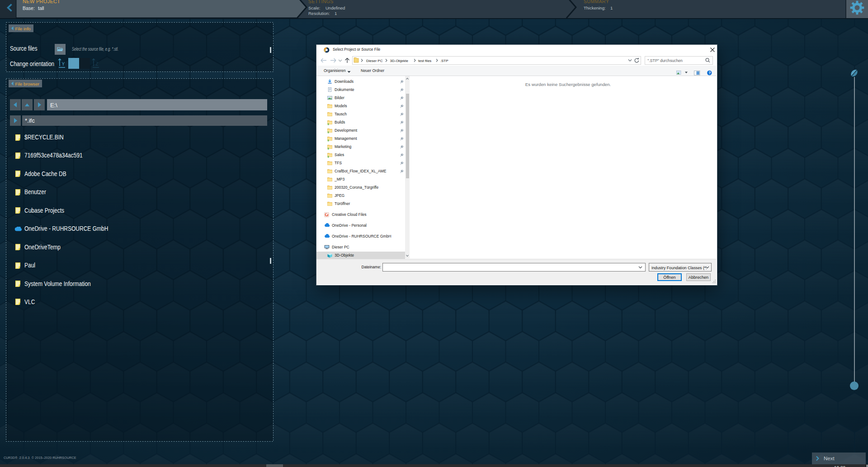 This screenshot has height=467, width=868. Describe the element at coordinates (425, 61) in the screenshot. I see `svg-text: test files` at that location.